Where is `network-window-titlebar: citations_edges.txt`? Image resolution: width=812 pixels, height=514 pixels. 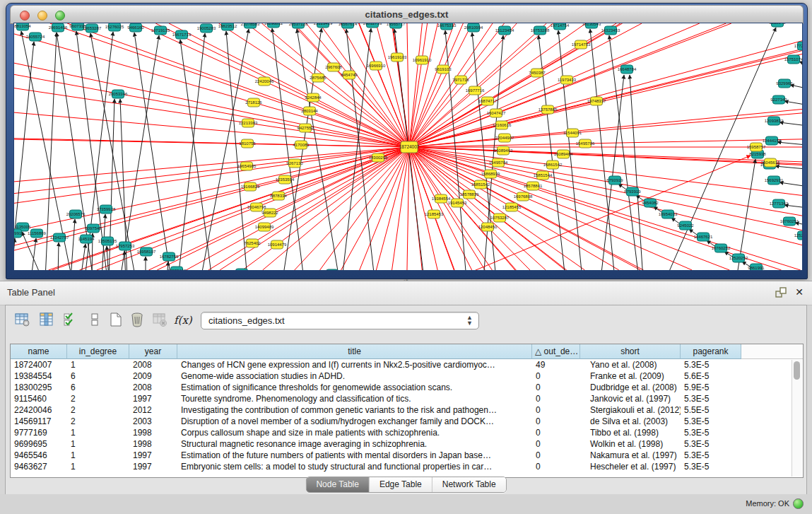 network-window-titlebar: citations_edges.txt is located at coordinates (407, 14).